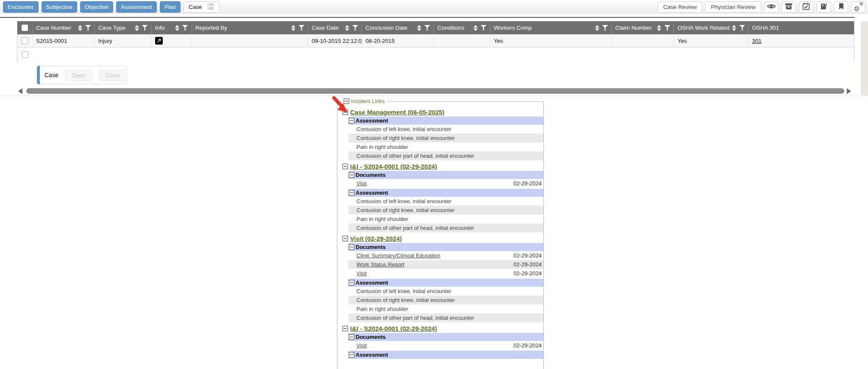  I want to click on column-header-case-type: Case Type, so click(123, 28).